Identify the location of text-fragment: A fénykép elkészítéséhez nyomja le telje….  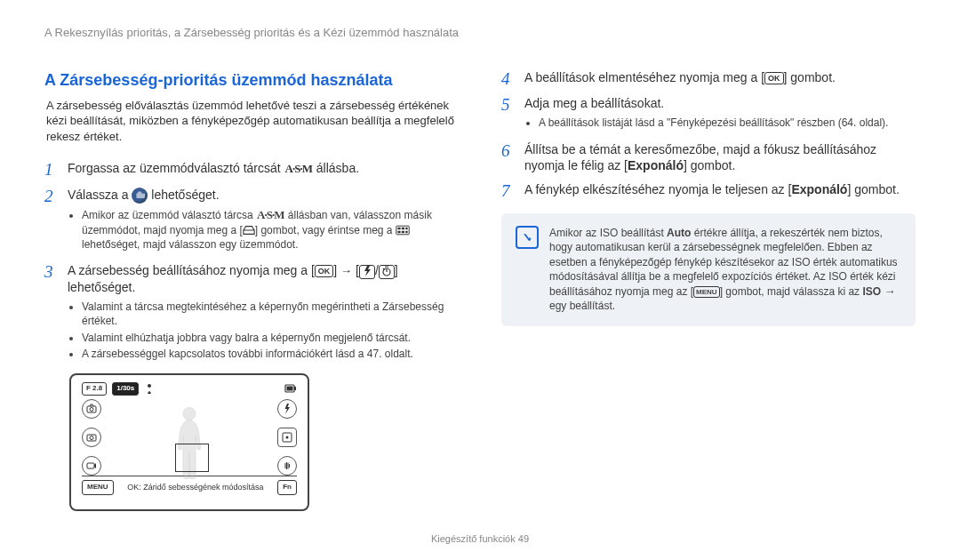
(658, 189).